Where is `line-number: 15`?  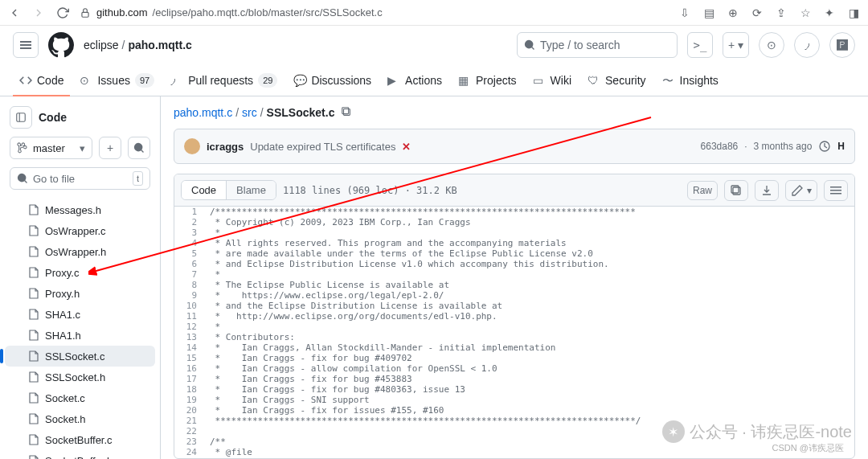
line-number: 15 is located at coordinates (192, 359).